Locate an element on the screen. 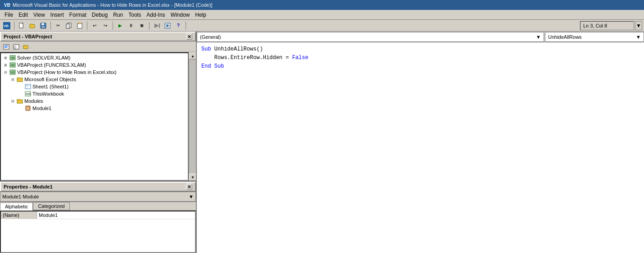 The image size is (644, 253). status-position: Ln 3, Col 8 is located at coordinates (607, 26).